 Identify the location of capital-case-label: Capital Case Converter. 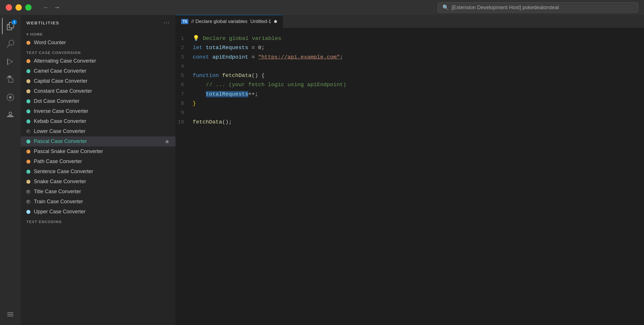
(61, 81).